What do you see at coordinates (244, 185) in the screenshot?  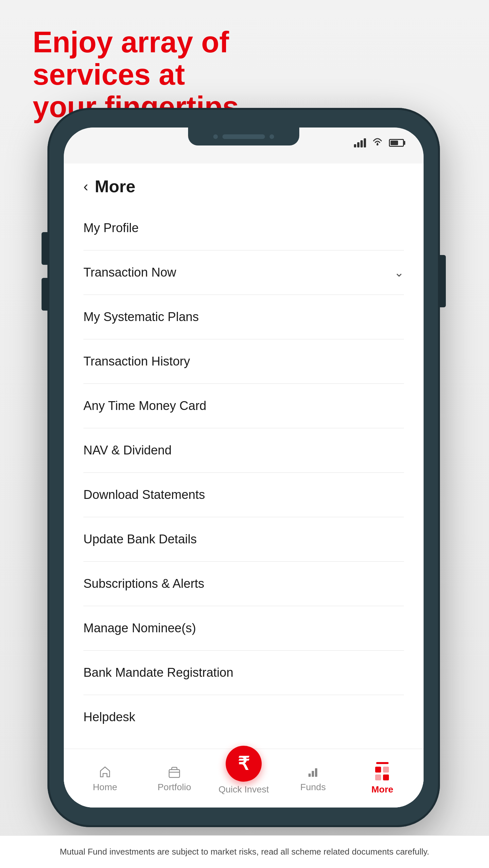 I see `app-header: ‹ More` at bounding box center [244, 185].